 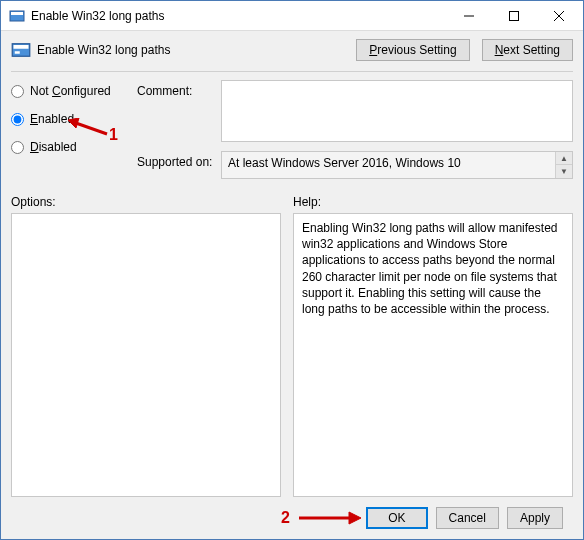 What do you see at coordinates (18, 92) in the screenshot?
I see `not-configured-radio` at bounding box center [18, 92].